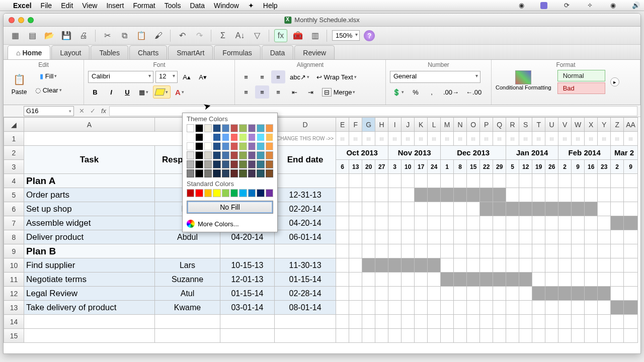 The width and height of the screenshot is (644, 362). What do you see at coordinates (29, 52) in the screenshot?
I see `tab-home: ⌂Home` at bounding box center [29, 52].